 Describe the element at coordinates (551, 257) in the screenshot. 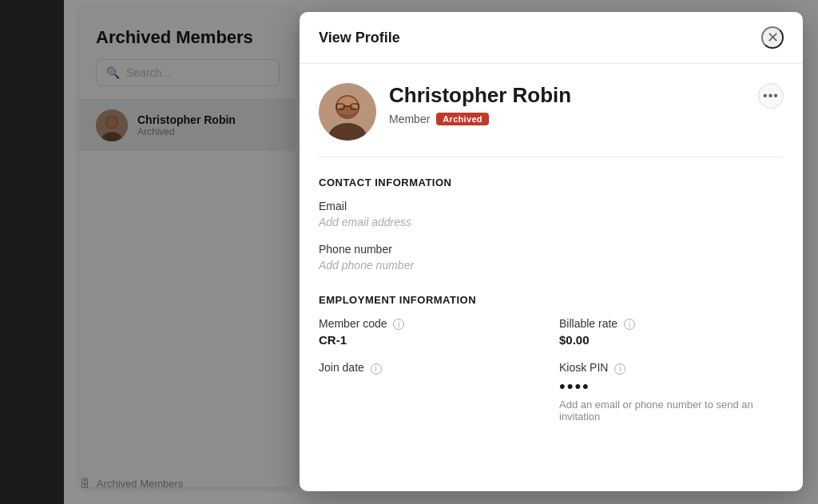

I see `phone-field-group: Phone number Add phone number` at that location.